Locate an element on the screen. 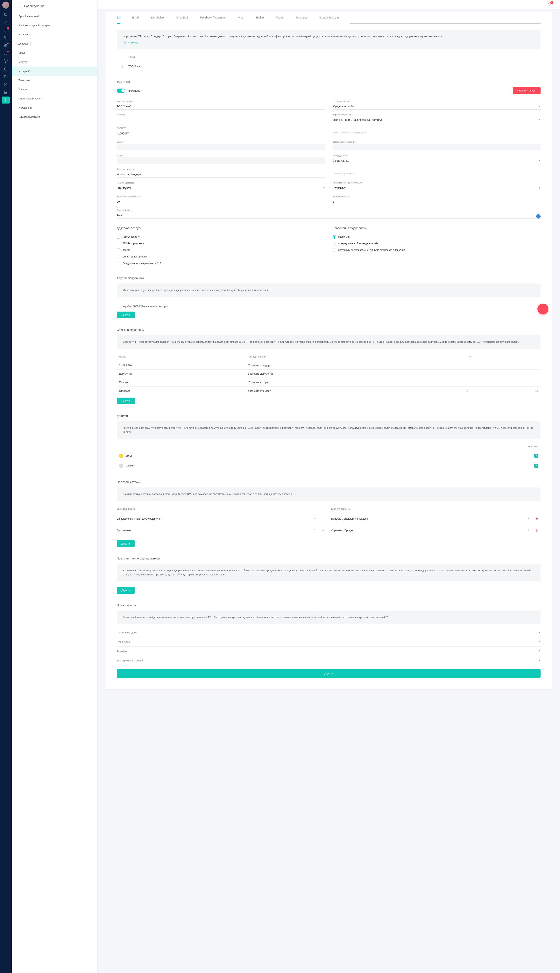  integration-tab: Viber is located at coordinates (241, 18).